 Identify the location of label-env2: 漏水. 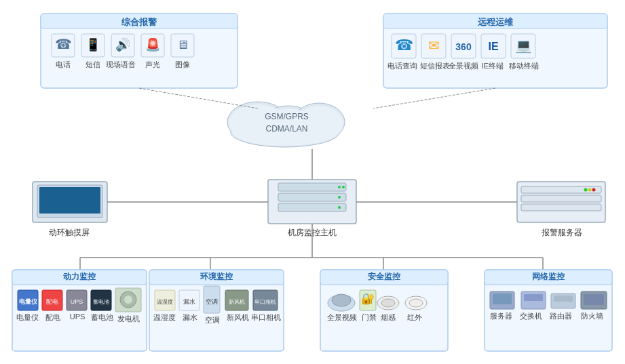
(190, 317).